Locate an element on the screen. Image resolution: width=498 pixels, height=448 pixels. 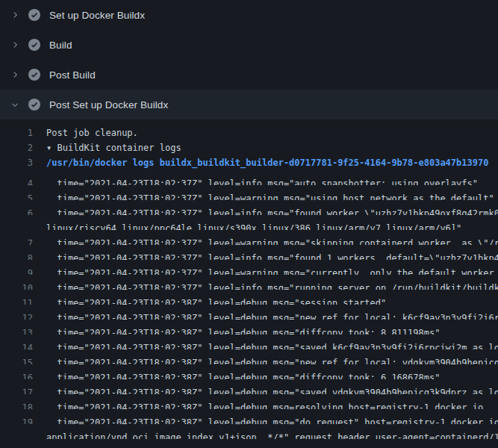
log-line: 15 time="2021-04-23T18:02:38Z" level=deb… is located at coordinates (249, 357).